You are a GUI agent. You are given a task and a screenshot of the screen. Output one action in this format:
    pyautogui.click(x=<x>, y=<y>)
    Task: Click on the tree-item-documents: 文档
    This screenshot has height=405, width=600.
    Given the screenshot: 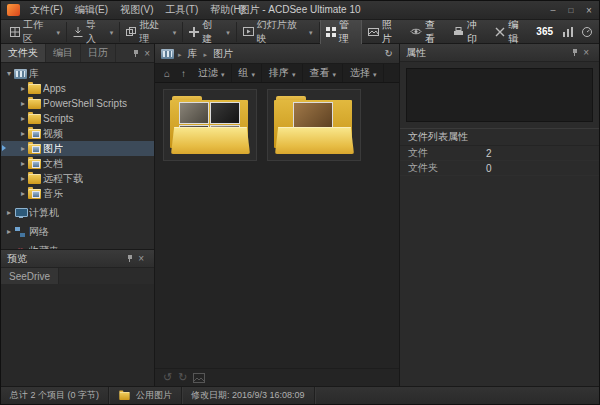 What is the action you would take?
    pyautogui.click(x=78, y=164)
    